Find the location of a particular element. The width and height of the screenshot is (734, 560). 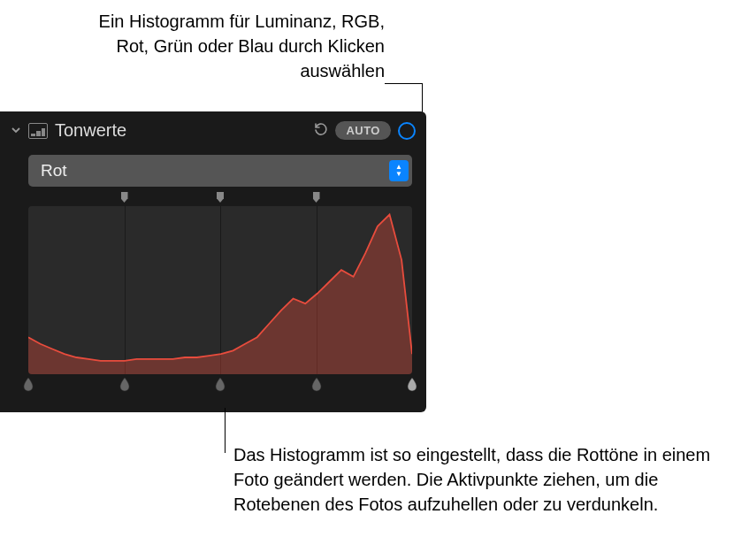

annotation-bottom-text: Das Histogramm ist so eingestellt, dass … is located at coordinates (473, 479).